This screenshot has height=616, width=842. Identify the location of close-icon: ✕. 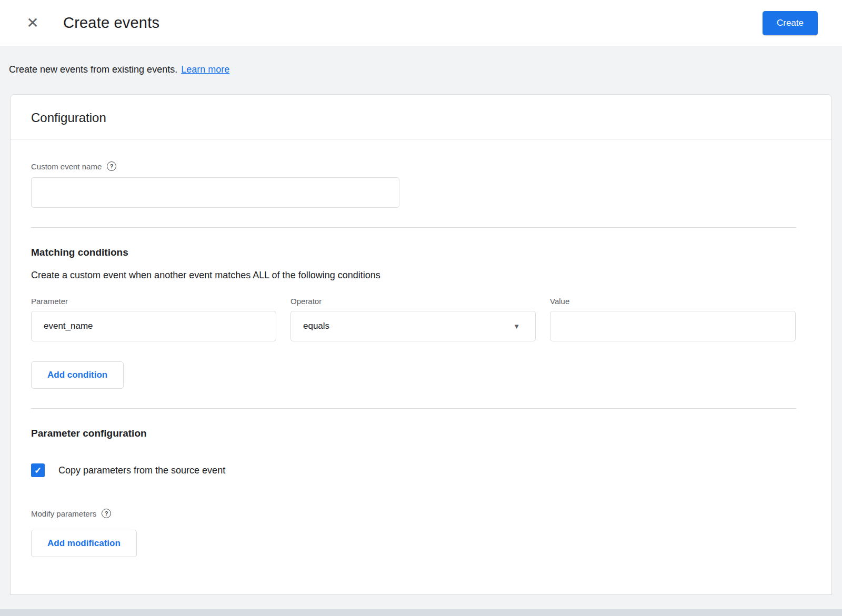
(33, 23).